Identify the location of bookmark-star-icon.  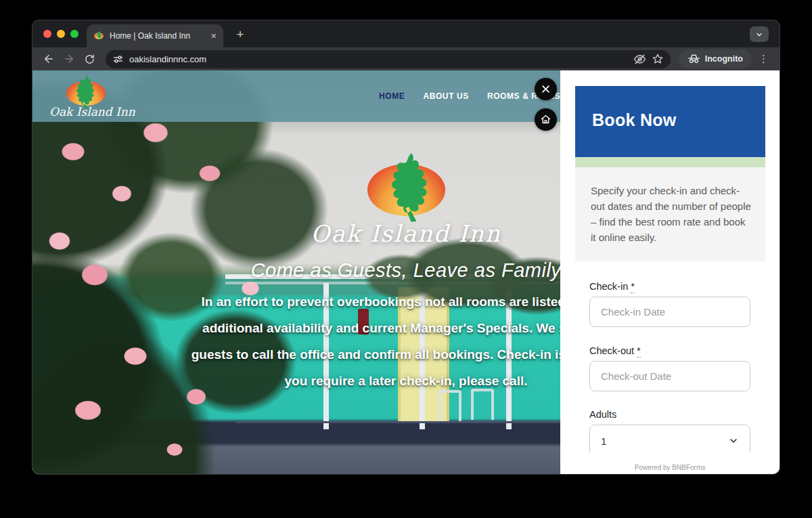
(658, 59).